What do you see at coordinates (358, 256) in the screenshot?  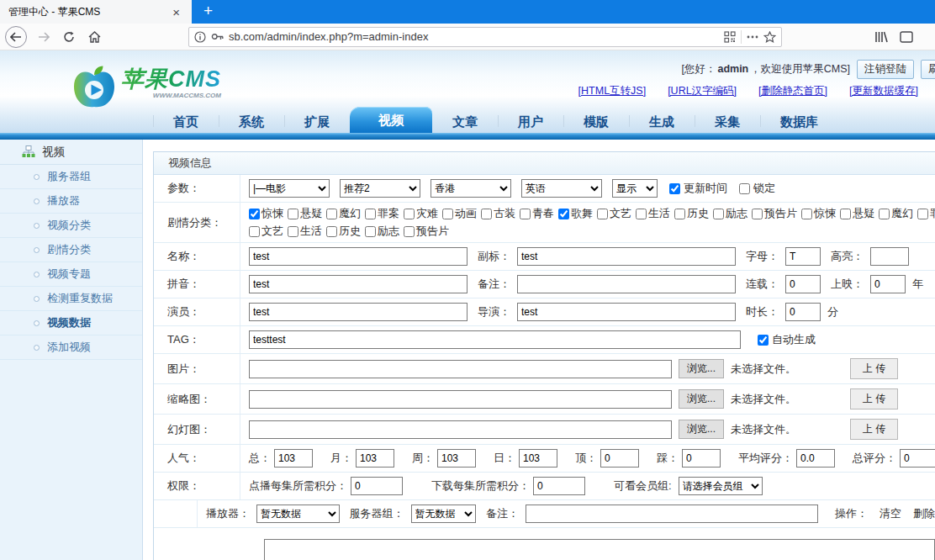 I see `name-input` at bounding box center [358, 256].